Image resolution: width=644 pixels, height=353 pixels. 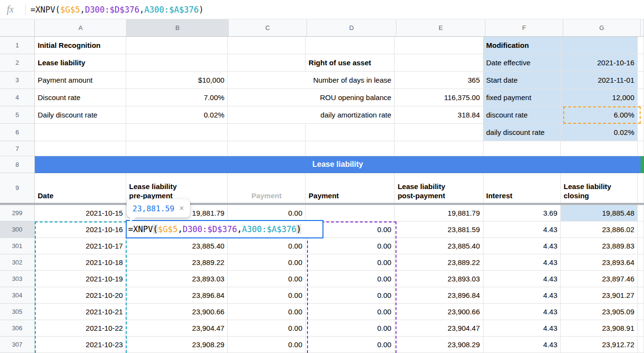 What do you see at coordinates (350, 279) in the screenshot?
I see `cell-D303: 0.00` at bounding box center [350, 279].